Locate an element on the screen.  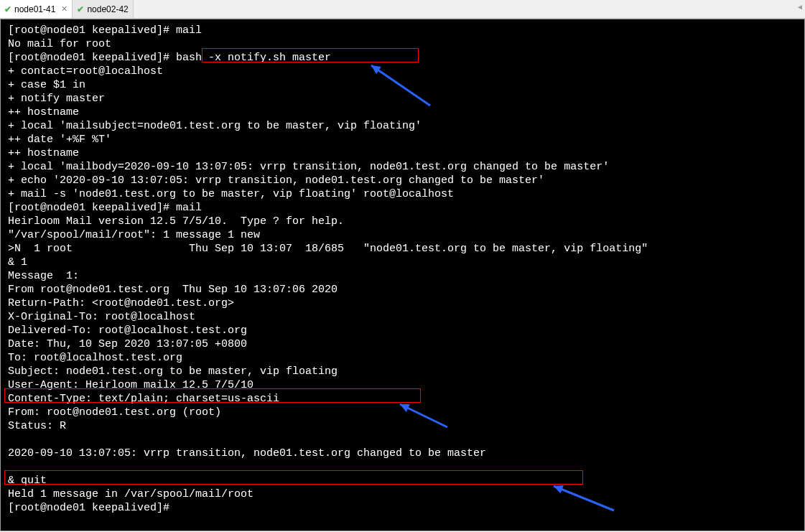
tab-label: node01-41 is located at coordinates (34, 9).